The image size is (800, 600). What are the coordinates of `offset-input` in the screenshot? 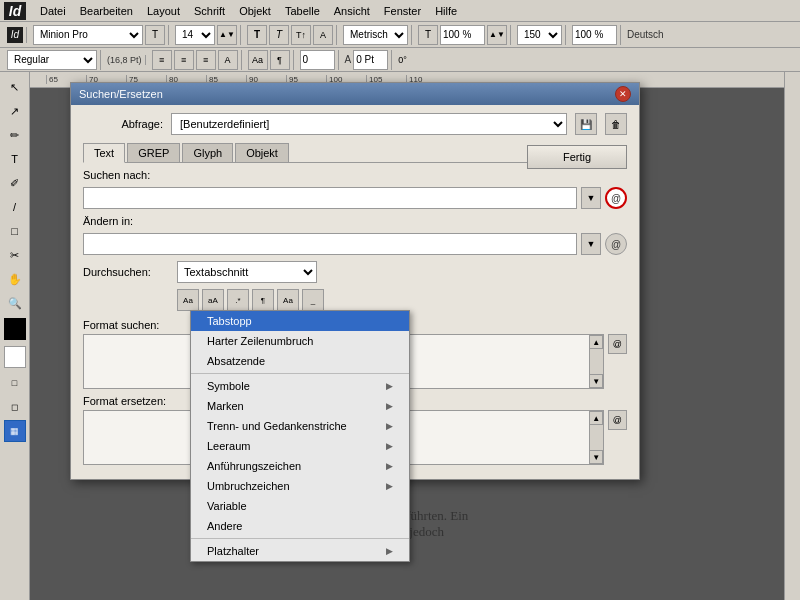 It's located at (370, 60).